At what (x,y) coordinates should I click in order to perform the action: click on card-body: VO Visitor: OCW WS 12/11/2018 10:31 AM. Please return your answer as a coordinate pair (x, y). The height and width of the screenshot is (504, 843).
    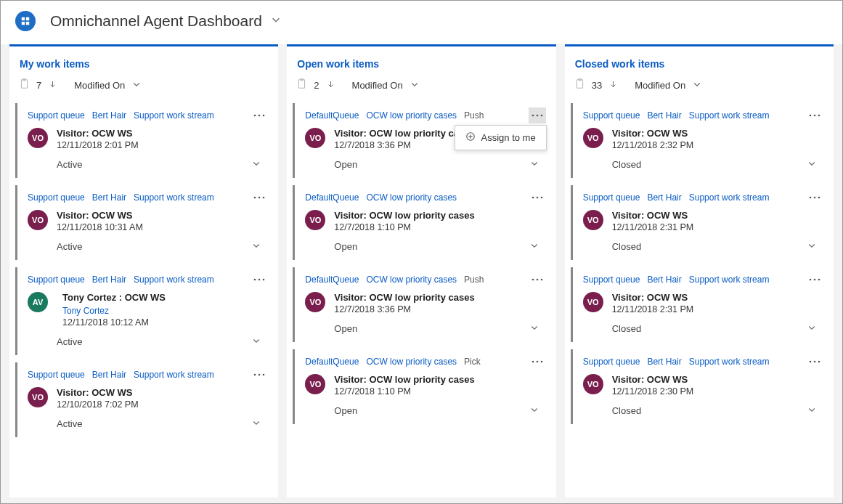
    Looking at the image, I should click on (147, 221).